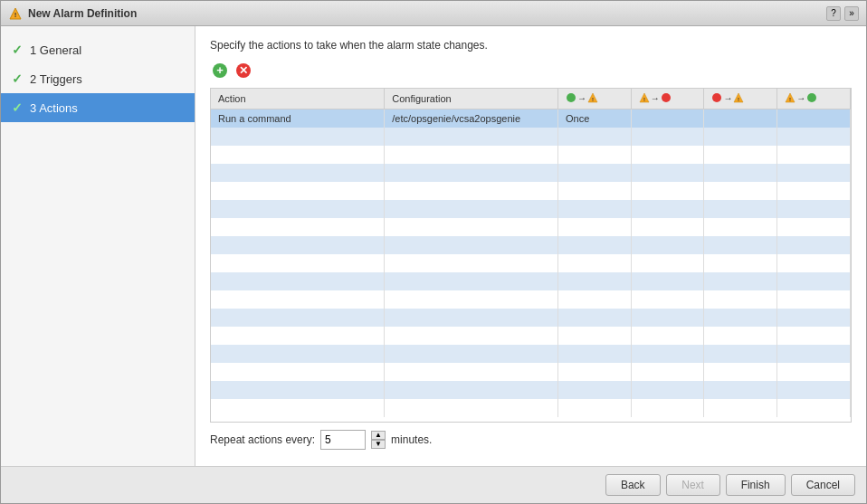 The width and height of the screenshot is (867, 504). Describe the element at coordinates (72, 14) in the screenshot. I see `titlebar-left: ! New Alarm Definition` at that location.